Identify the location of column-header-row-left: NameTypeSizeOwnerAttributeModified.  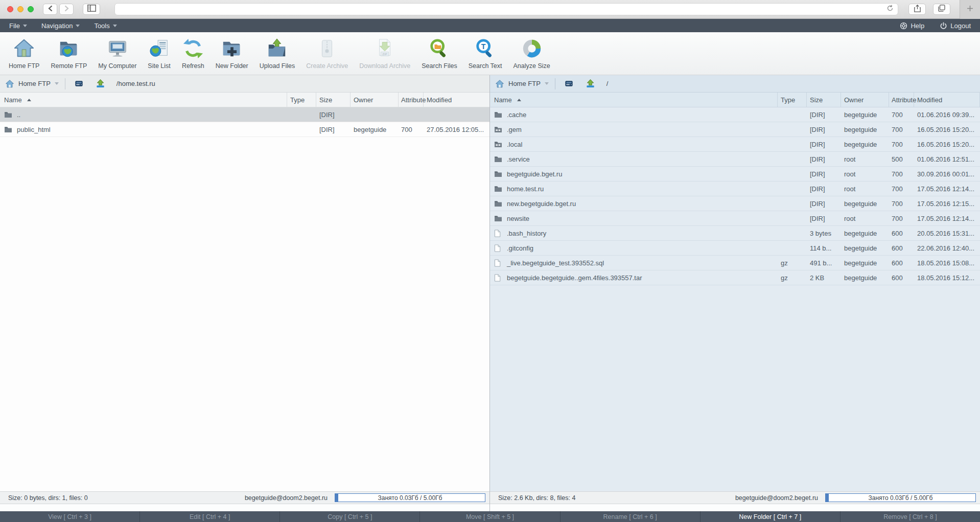
(245, 100).